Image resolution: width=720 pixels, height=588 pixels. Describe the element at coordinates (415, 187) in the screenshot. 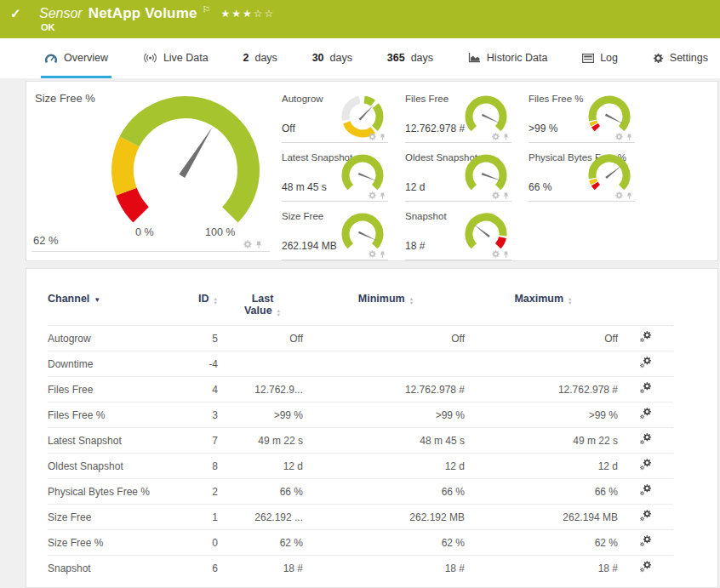

I see `gauge-value: 12 d` at that location.